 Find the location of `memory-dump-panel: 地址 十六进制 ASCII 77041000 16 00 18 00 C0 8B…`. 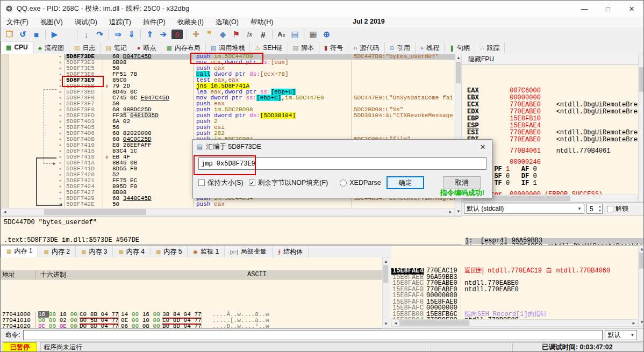

memory-dump-panel: 地址 十六进制 ASCII 77041000 16 00 18 00 C0 8B… is located at coordinates (191, 293).